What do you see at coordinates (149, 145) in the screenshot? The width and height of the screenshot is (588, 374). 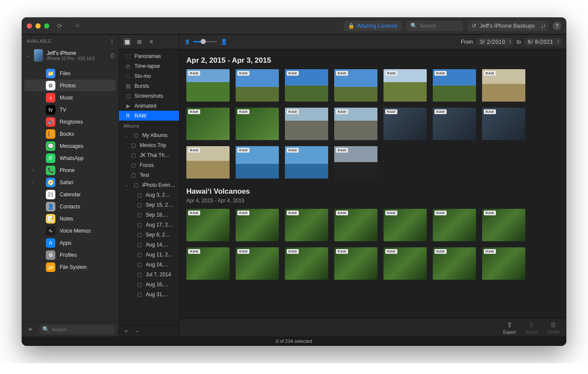 I see `album-mexico-trip: ▢Mexico Trip` at bounding box center [149, 145].